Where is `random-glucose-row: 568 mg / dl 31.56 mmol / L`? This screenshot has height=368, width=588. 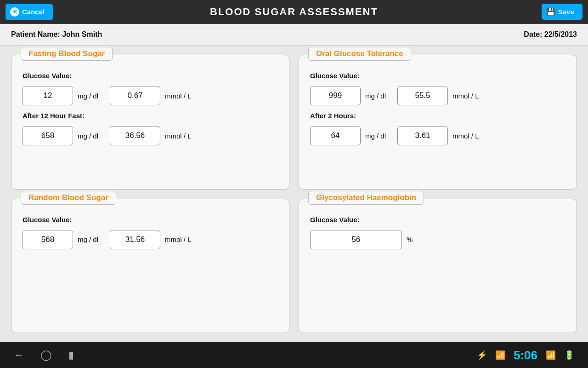 random-glucose-row: 568 mg / dl 31.56 mmol / L is located at coordinates (150, 240).